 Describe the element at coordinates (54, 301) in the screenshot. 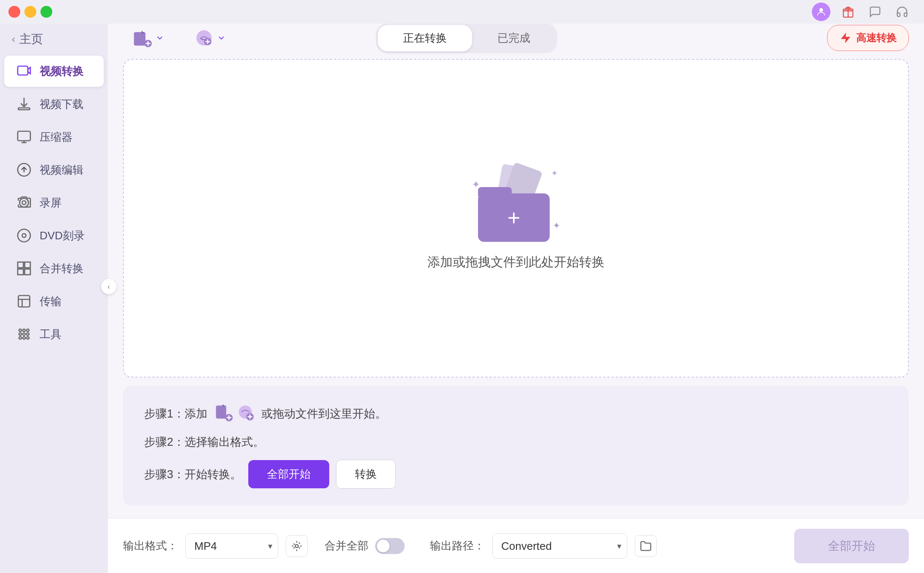

I see `sidebar-item-transfer: 传输` at that location.